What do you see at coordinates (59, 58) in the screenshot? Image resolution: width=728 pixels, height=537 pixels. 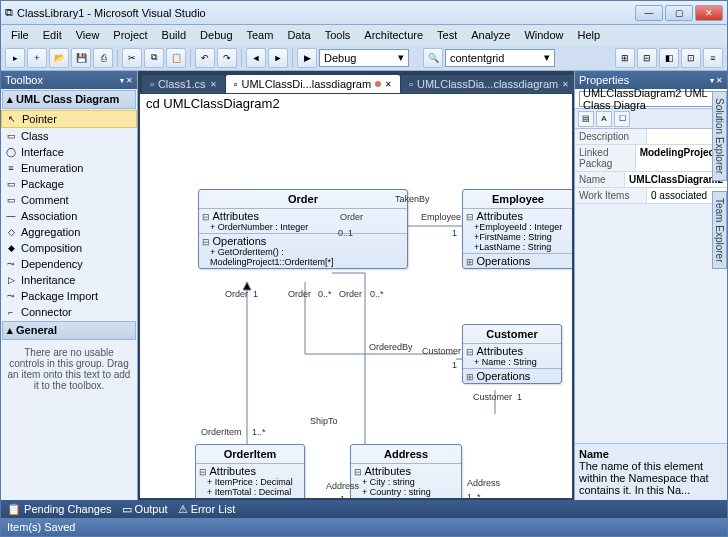 I see `open-button: 📂` at bounding box center [59, 58].